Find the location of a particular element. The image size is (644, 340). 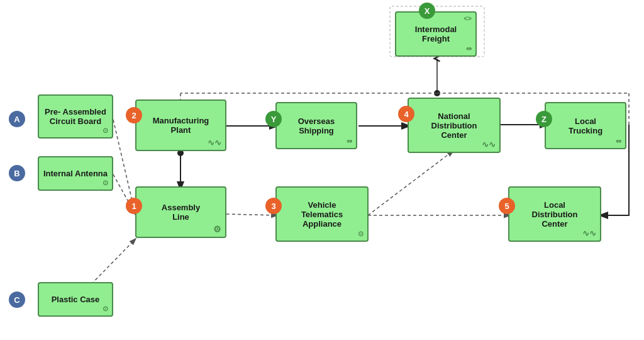

node-assembly-line: AssemblyLine ⚙ is located at coordinates (181, 212).